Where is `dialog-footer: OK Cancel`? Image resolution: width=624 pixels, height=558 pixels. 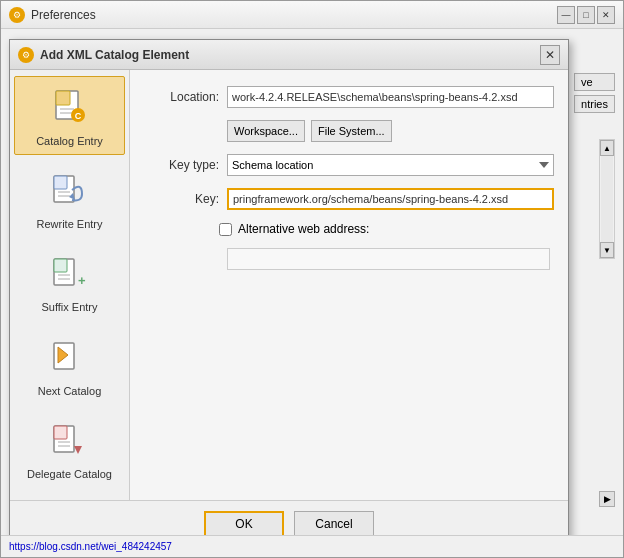 dialog-footer: OK Cancel is located at coordinates (289, 518).